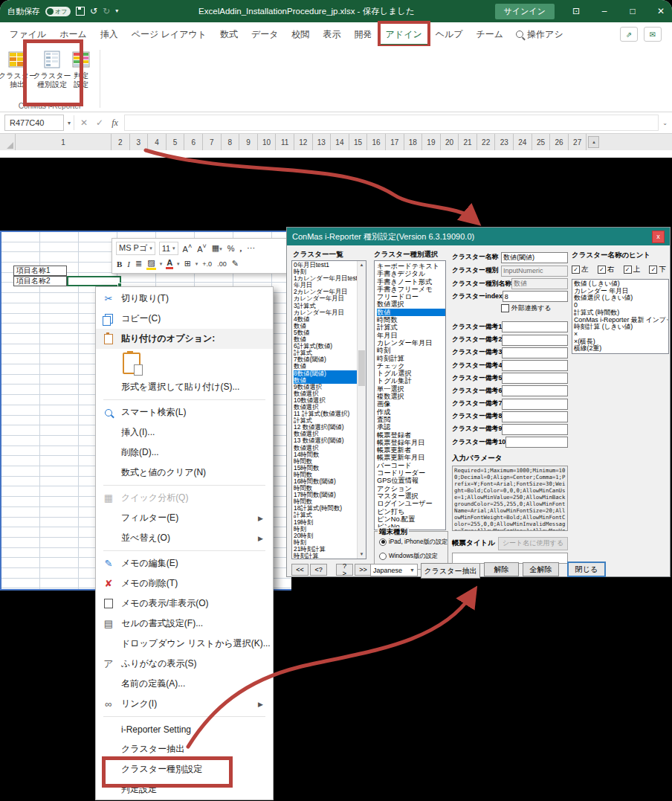  What do you see at coordinates (151, 264) in the screenshot?
I see `fill-color-icon: ▨` at bounding box center [151, 264].